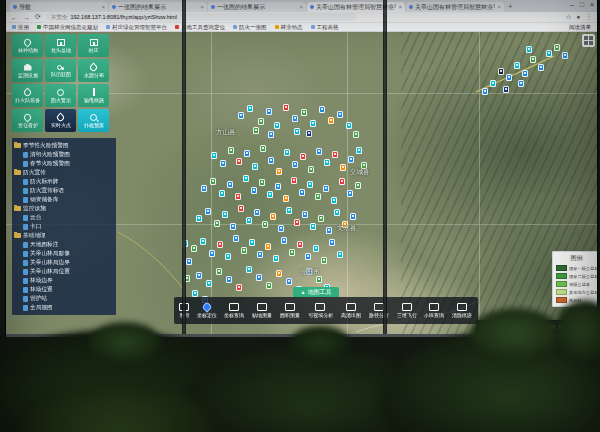  Describe the element at coordinates (579, 17) in the screenshot. I see `profile-icon: ●` at that location.